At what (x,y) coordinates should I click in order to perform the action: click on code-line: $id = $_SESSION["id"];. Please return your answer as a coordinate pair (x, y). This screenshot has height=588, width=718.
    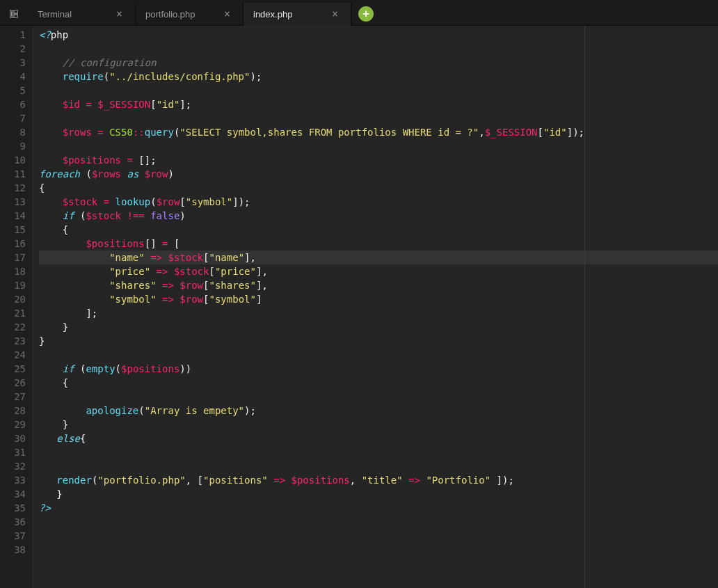
    Looking at the image, I should click on (378, 104).